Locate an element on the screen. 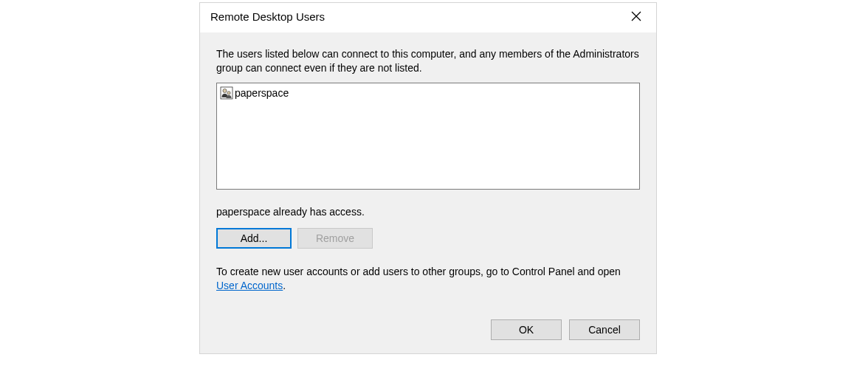  add-button: Add... is located at coordinates (254, 238).